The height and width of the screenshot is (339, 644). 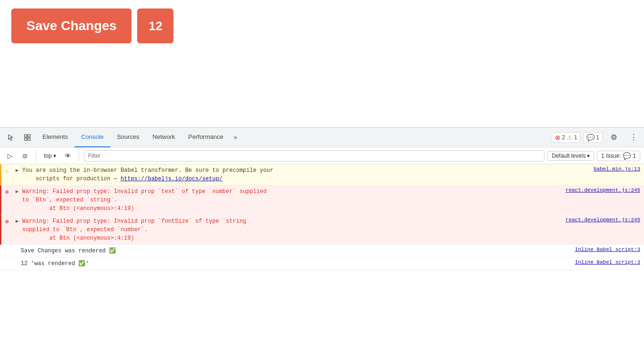 I want to click on error-icon-1: ⊗, so click(x=9, y=192).